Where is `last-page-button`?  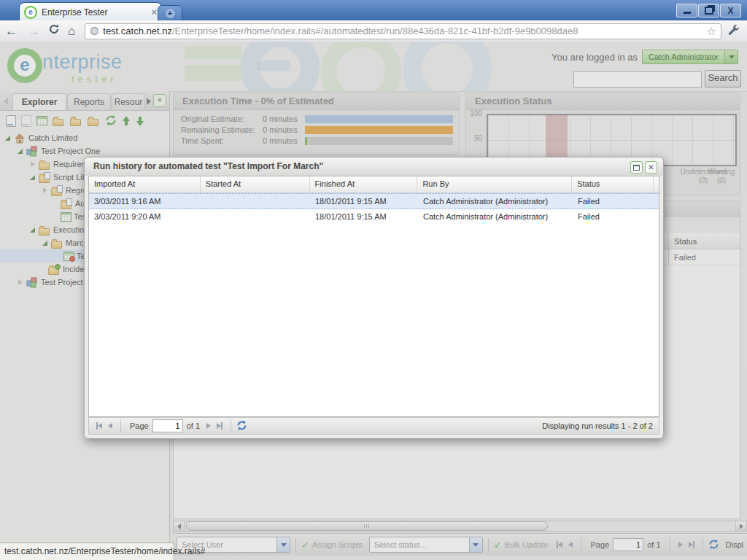 last-page-button is located at coordinates (220, 426).